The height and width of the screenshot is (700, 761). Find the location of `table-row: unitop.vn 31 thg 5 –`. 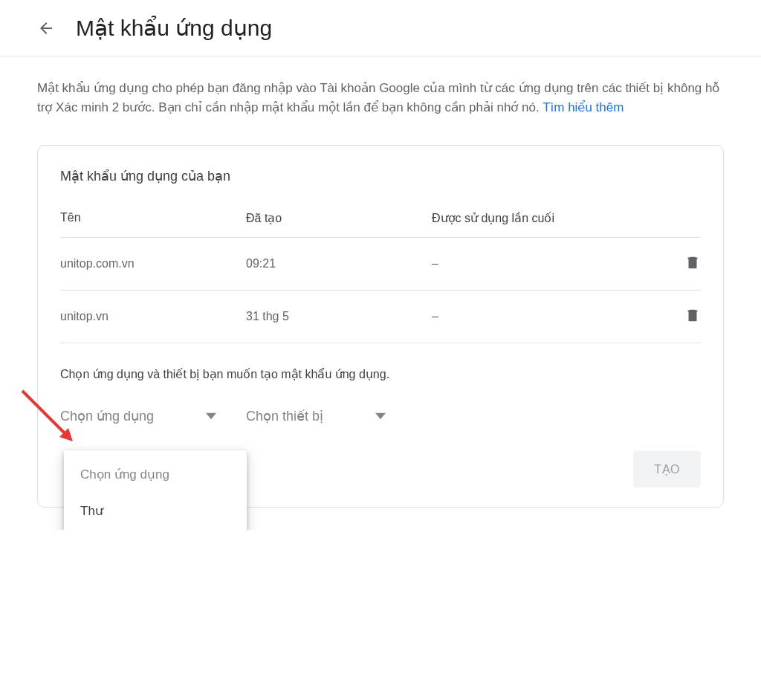

table-row: unitop.vn 31 thg 5 – is located at coordinates (380, 317).